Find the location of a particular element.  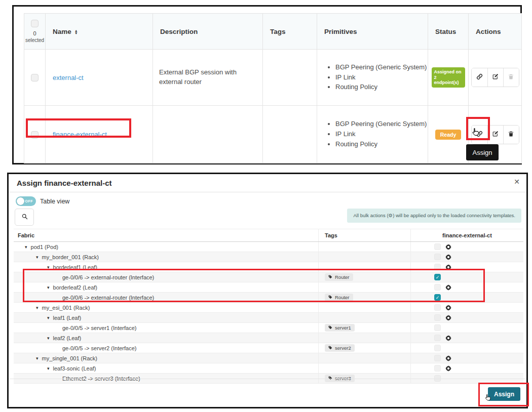

tag-badge: server1 is located at coordinates (339, 328).